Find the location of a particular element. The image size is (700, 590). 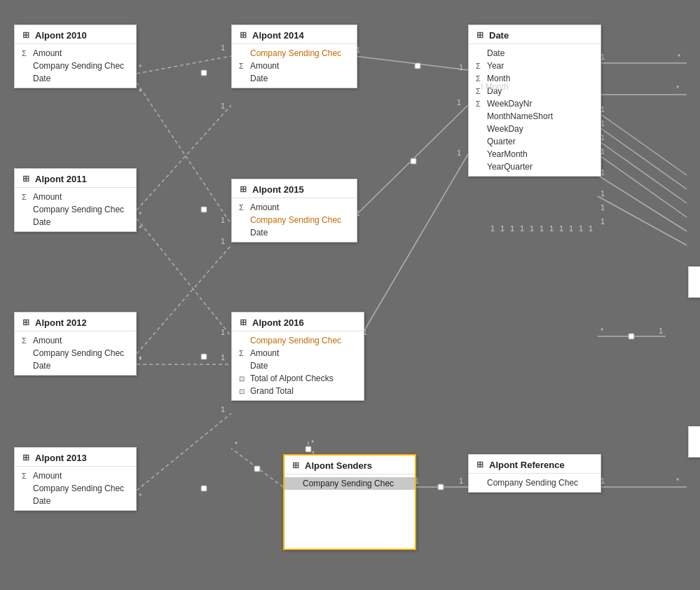

alpont-2013-row-amount: Σ Amount is located at coordinates (76, 476).